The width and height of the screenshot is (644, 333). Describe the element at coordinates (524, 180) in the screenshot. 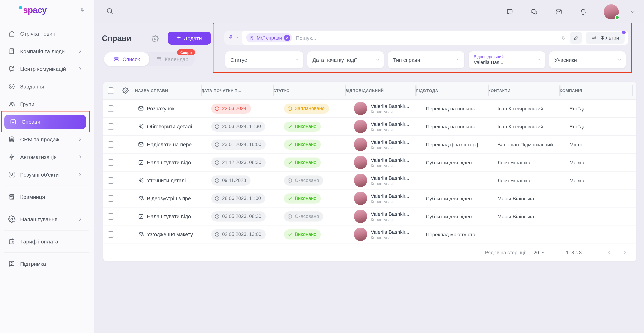

I see `contact: Леся Українка` at that location.